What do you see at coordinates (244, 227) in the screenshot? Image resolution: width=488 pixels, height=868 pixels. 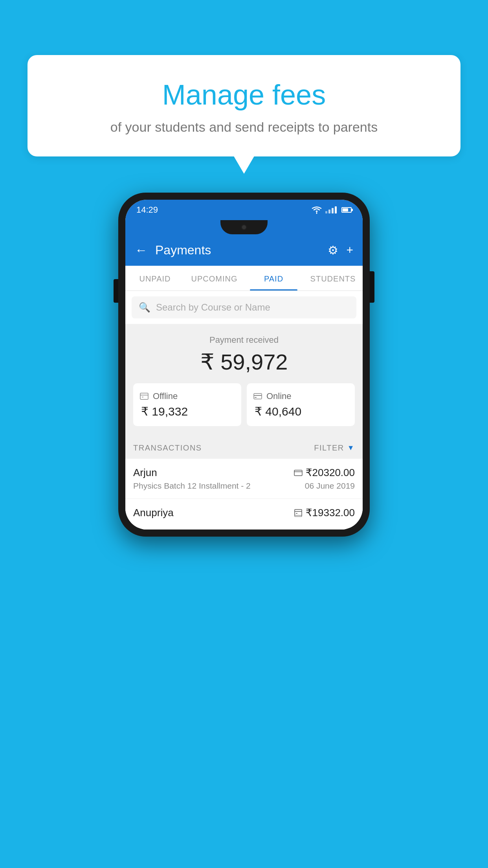 I see `camera-dot` at bounding box center [244, 227].